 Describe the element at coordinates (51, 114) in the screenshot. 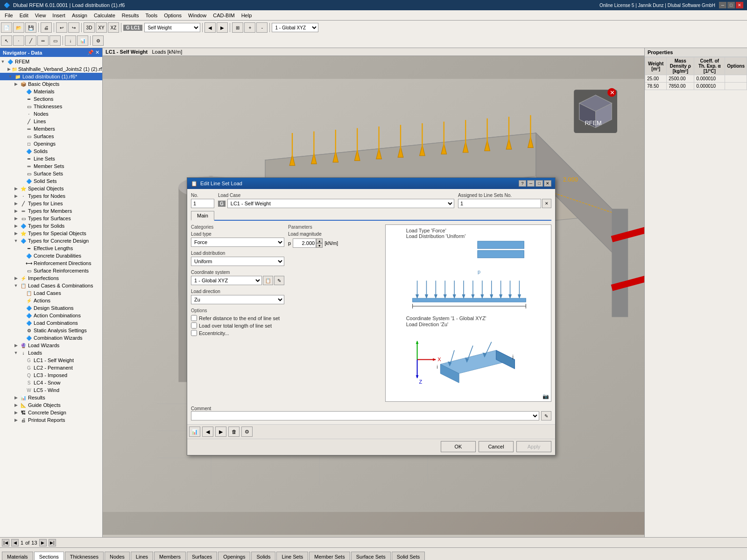

I see `tree-nodes: · Nodes` at that location.